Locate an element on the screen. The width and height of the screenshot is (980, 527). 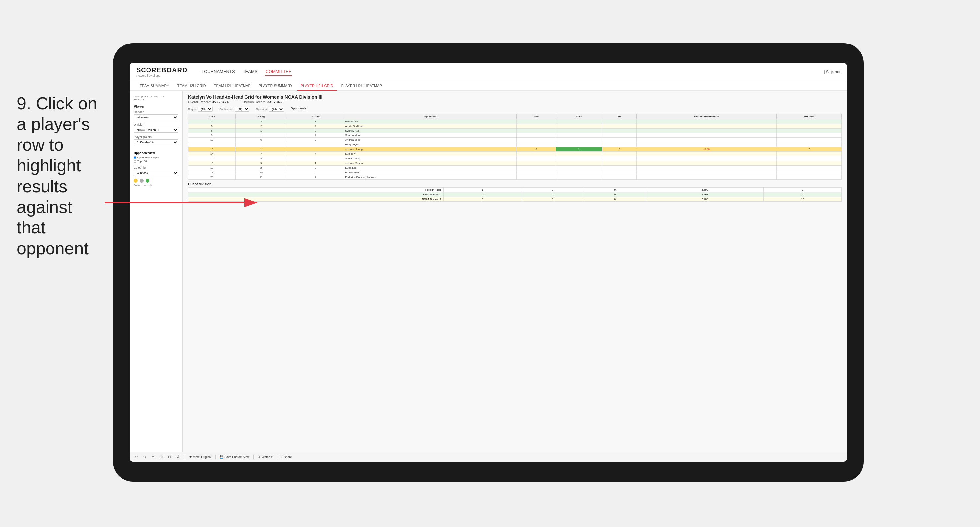
top-nav-links: TOURNAMENTS TEAMS COMMITTEE is located at coordinates (247, 72).